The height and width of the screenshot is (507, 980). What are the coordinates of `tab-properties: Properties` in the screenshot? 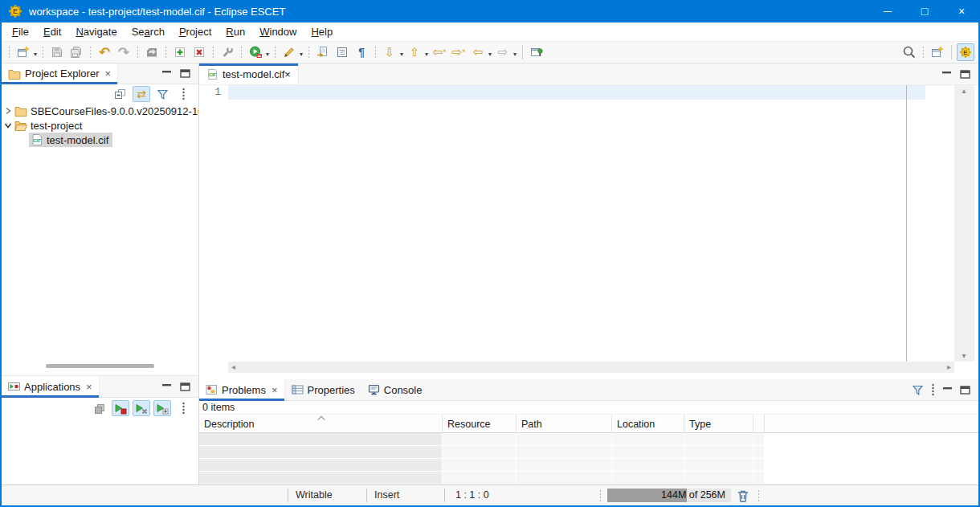 It's located at (323, 390).